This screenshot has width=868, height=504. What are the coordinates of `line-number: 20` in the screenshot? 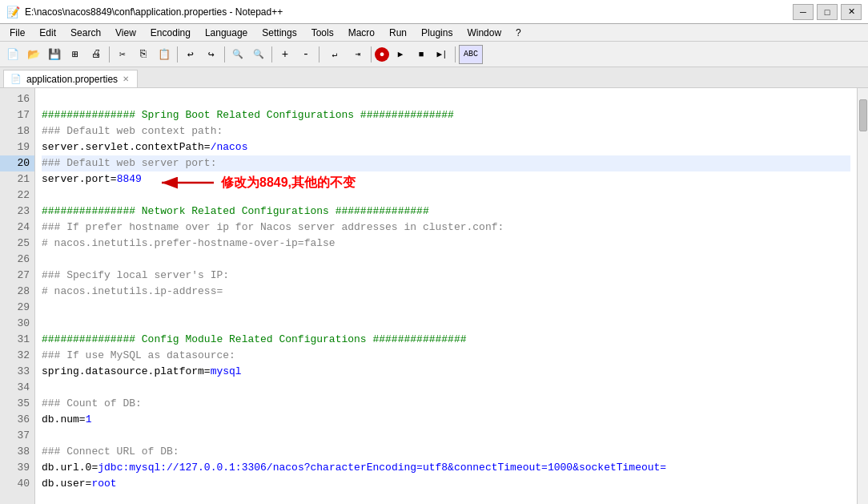 It's located at (18, 163).